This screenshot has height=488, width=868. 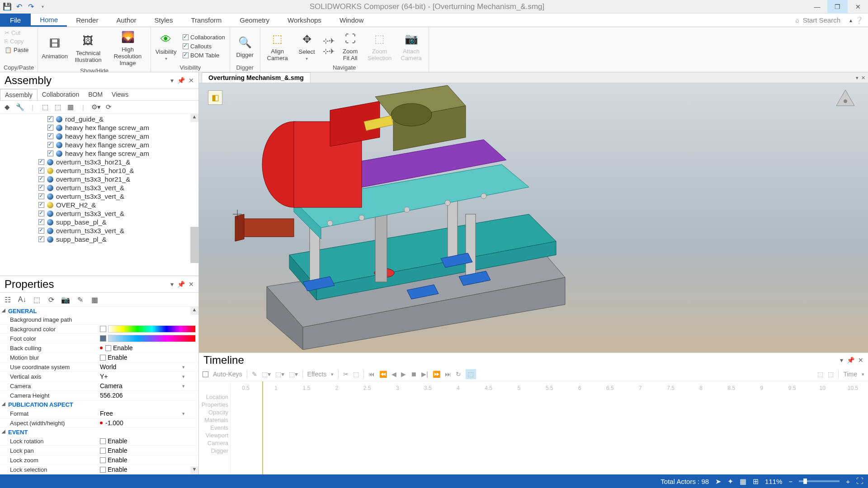 I want to click on stop-icon: ⏹, so click(x=414, y=374).